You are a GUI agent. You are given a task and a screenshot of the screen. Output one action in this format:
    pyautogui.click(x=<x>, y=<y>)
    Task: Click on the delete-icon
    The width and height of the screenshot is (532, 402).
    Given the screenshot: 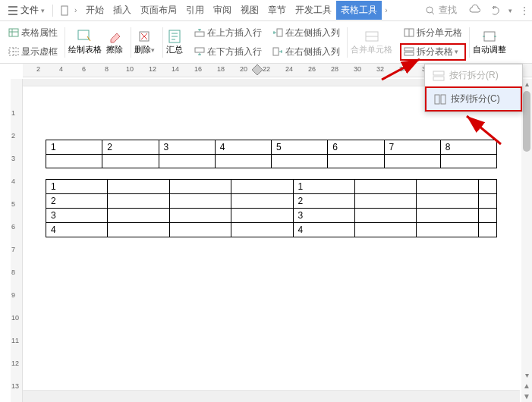 What is the action you would take?
    pyautogui.click(x=145, y=36)
    